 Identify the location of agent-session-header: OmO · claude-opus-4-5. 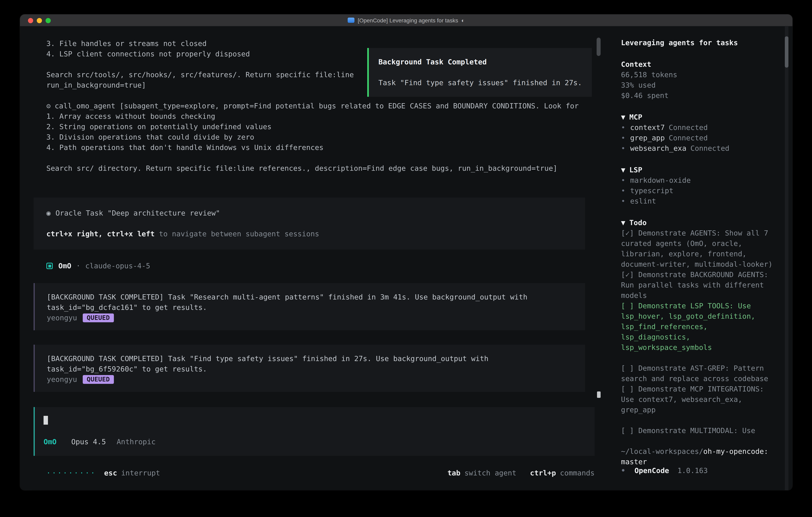
(334, 266).